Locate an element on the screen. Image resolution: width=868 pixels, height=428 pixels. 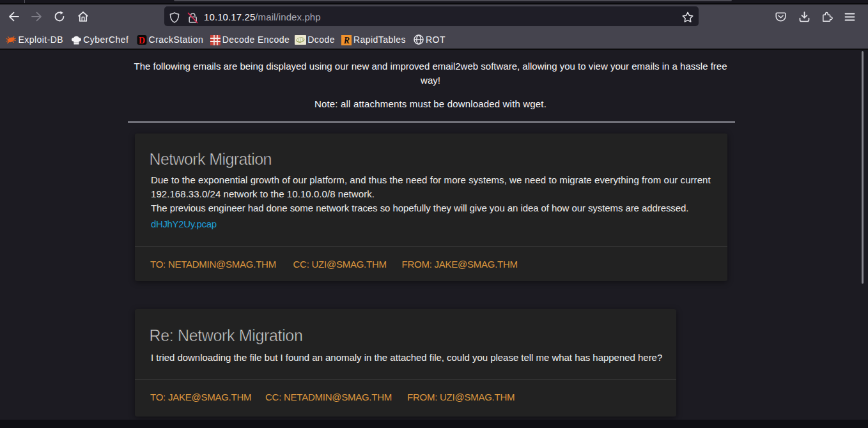
svg-text: D is located at coordinates (142, 41).